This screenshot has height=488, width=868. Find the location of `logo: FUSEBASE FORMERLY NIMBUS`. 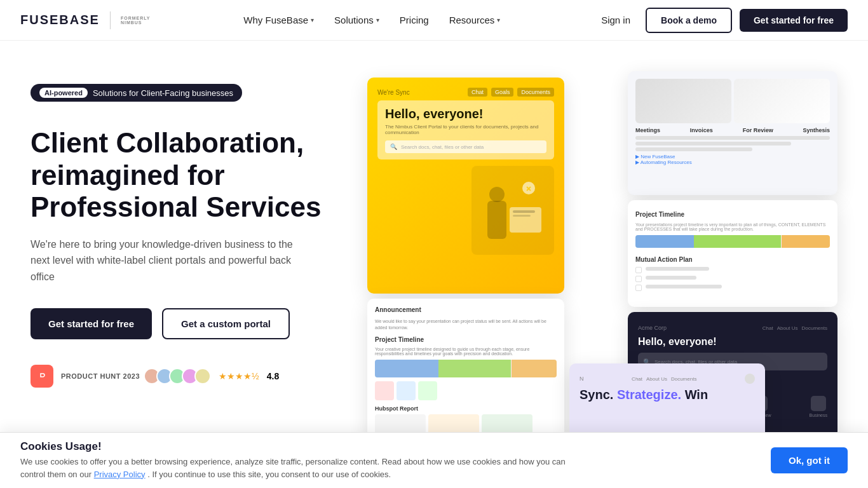

logo: FUSEBASE FORMERLY NIMBUS is located at coordinates (85, 20).